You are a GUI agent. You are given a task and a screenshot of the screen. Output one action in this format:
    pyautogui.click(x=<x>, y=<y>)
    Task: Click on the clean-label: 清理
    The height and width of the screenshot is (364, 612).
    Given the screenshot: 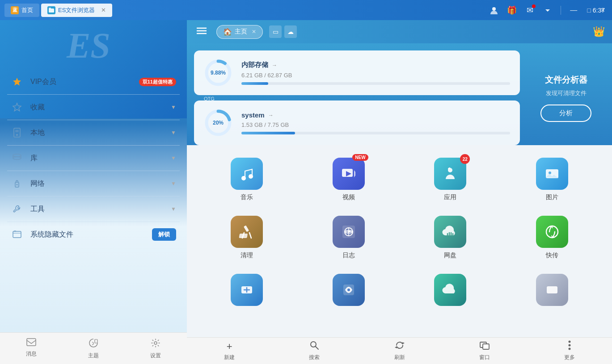 What is the action you would take?
    pyautogui.click(x=247, y=255)
    